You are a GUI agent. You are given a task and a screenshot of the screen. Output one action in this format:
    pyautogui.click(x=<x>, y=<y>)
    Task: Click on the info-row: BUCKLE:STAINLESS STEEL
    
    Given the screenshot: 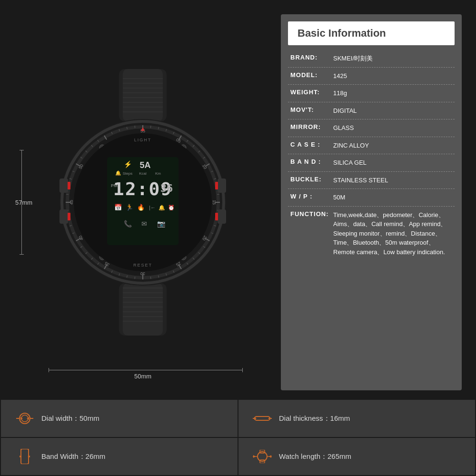 What is the action you would take?
    pyautogui.click(x=371, y=181)
    